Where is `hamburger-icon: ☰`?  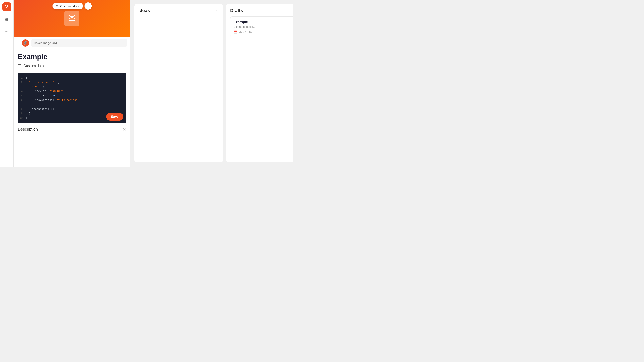
hamburger-icon: ☰ is located at coordinates (18, 43).